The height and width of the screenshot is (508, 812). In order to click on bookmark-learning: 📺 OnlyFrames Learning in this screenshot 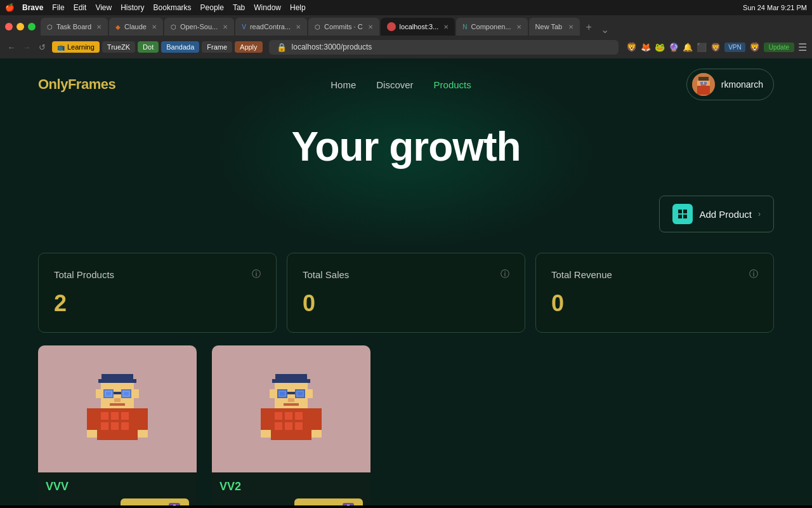, I will do `click(76, 47)`.